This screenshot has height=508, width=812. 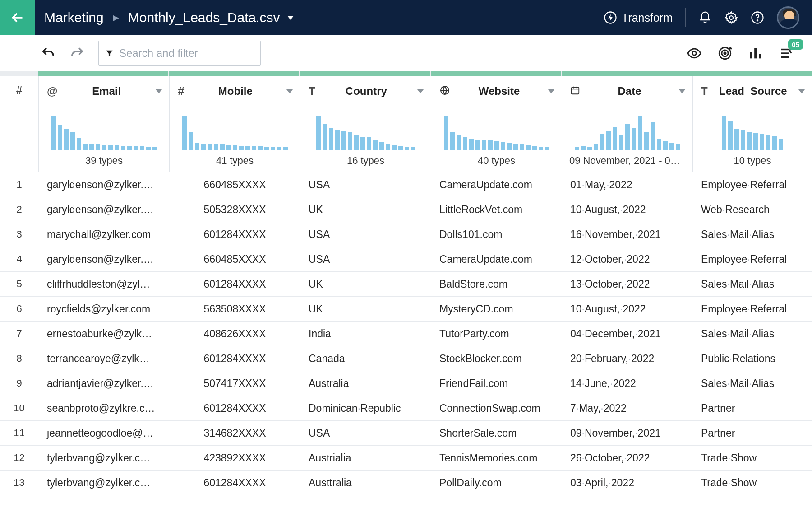 I want to click on cell-date: 09·November,·2021, so click(x=627, y=433).